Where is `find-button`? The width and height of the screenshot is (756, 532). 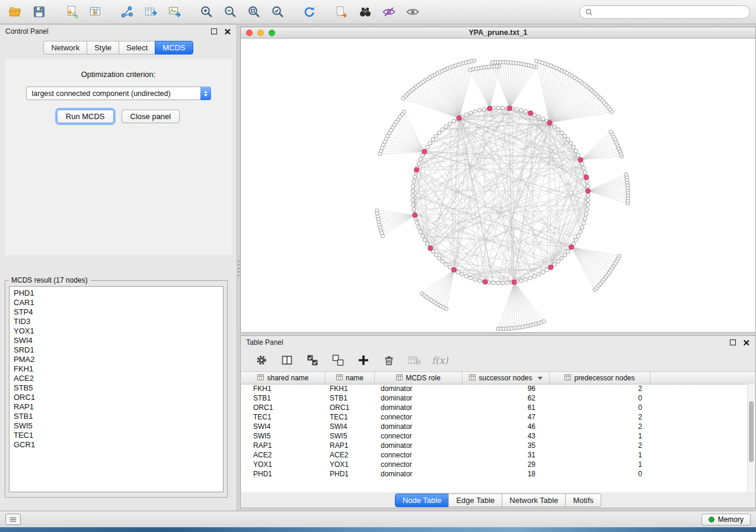 find-button is located at coordinates (365, 12).